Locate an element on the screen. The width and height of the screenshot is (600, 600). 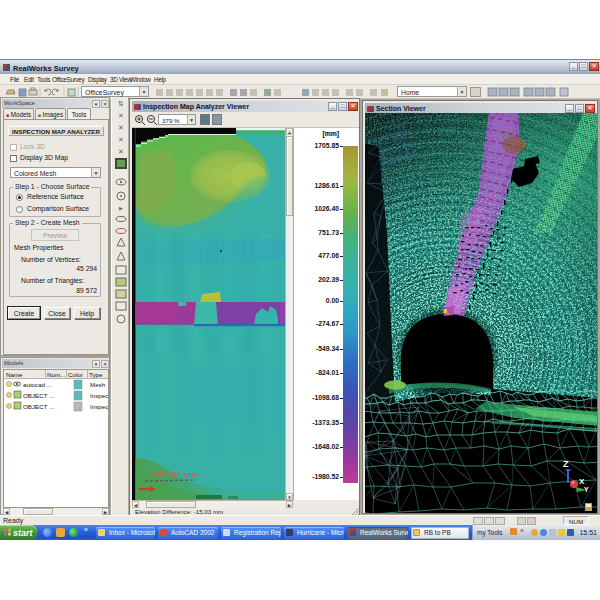
svg-text: Z is located at coordinates (566, 464).